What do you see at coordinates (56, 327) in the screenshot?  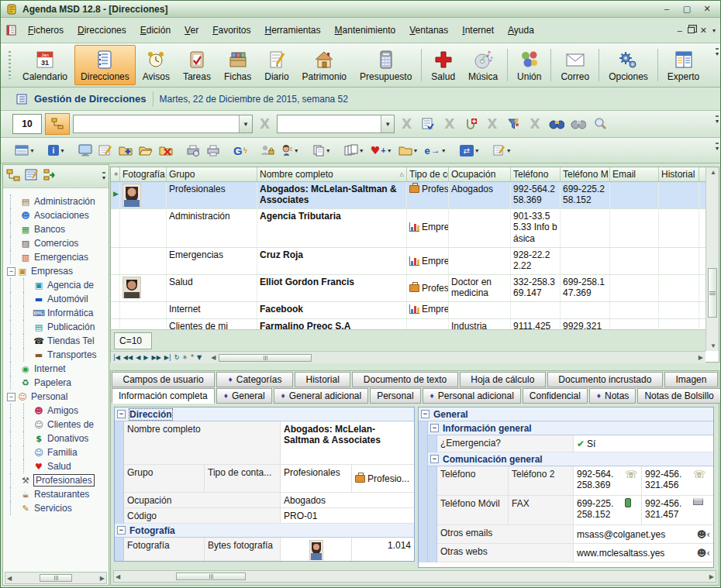 I see `tree-item-publicacion: ▤Publicación` at bounding box center [56, 327].